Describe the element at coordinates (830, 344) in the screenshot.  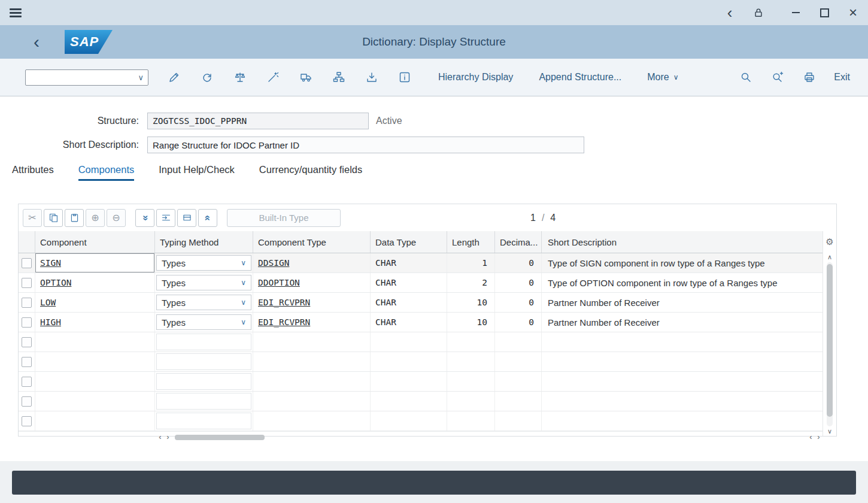
I see `vertical-scroll-track` at that location.